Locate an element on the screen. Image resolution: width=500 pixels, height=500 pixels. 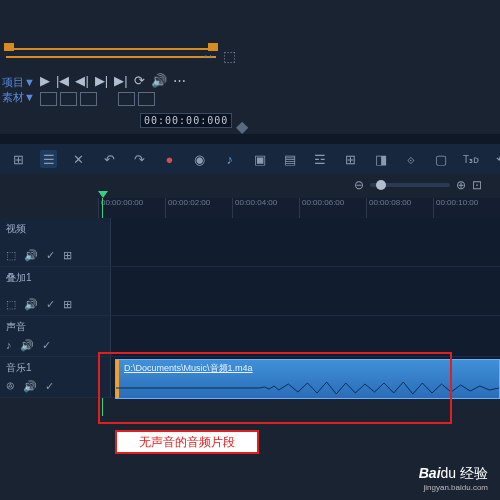
zoom-fit-button: ⊡ is located at coordinates (477, 185).